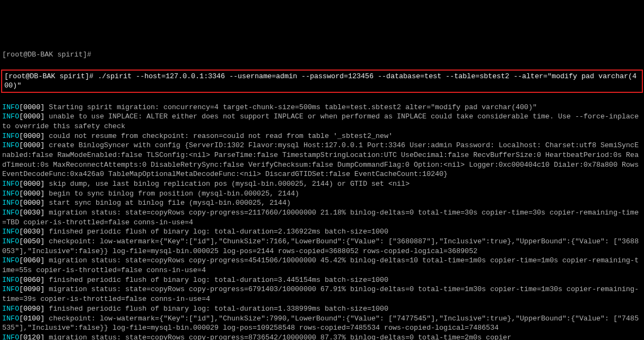 The image size is (644, 340). I want to click on log-line: INFO[0030] migration status: state=copyR…, so click(322, 217).